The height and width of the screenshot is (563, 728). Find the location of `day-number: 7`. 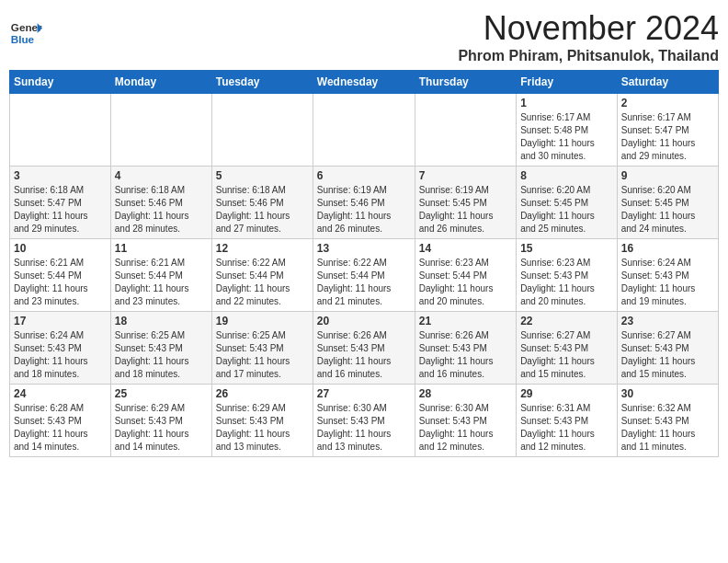

day-number: 7 is located at coordinates (465, 176).